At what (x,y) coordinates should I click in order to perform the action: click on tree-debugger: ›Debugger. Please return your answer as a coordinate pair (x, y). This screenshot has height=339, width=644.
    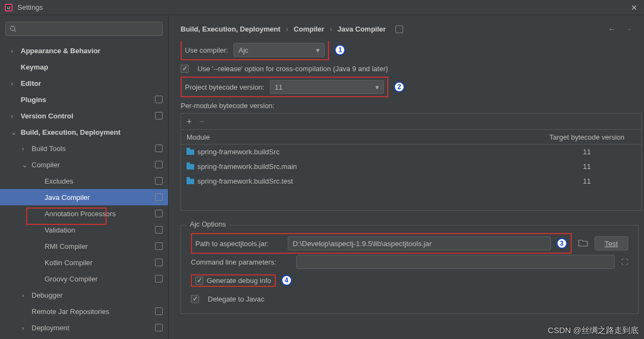
    Looking at the image, I should click on (84, 295).